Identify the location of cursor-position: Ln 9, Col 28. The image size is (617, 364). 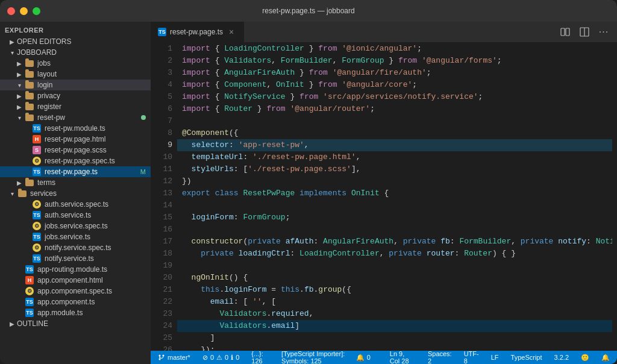
(402, 357).